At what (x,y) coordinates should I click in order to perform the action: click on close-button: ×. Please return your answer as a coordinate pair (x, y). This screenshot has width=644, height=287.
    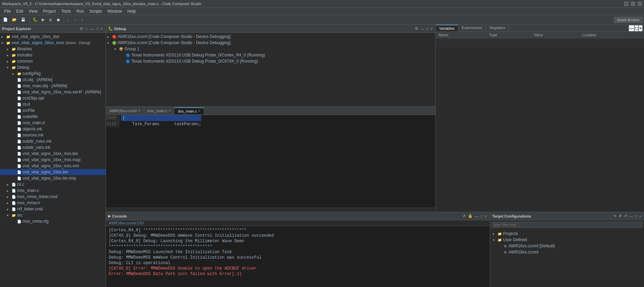
    Looking at the image, I should click on (640, 4).